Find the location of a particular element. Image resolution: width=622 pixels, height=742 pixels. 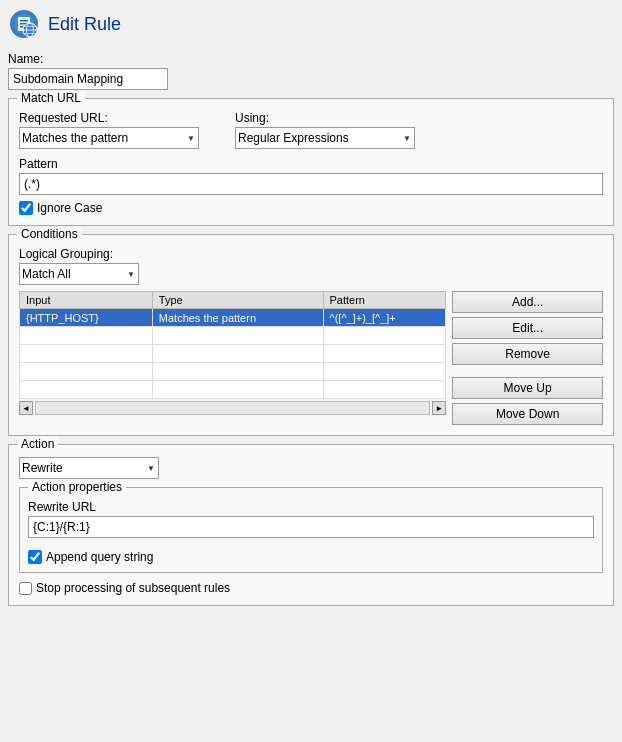

conditions-buttons: Add... Edit... Remove Move Up Move Down is located at coordinates (528, 358).